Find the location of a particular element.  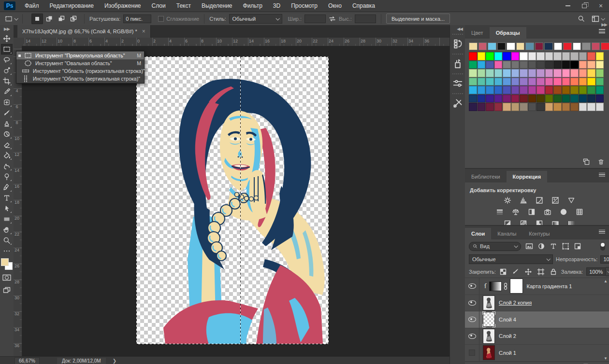

zoom-tool is located at coordinates (7, 240).